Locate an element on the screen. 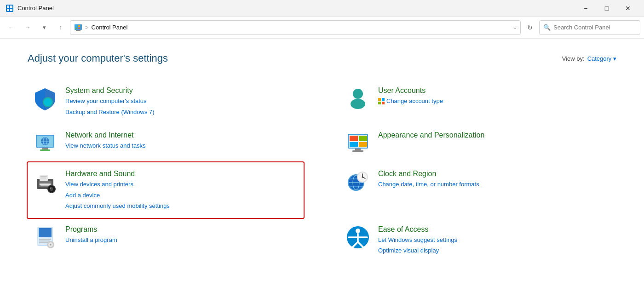 This screenshot has height=304, width=644. address-chevron: ⌵ is located at coordinates (515, 28).